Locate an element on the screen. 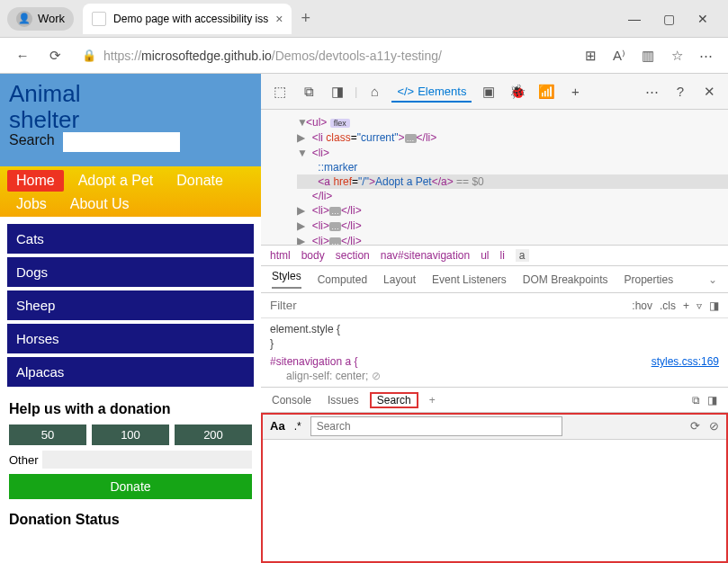  cls-toggle: .cls is located at coordinates (668, 306).